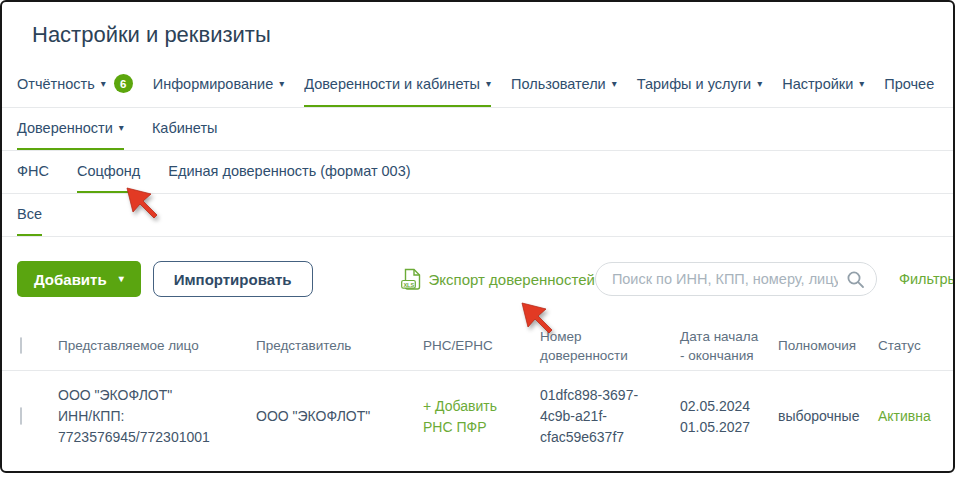 This screenshot has width=959, height=477. I want to click on tab-all: Все, so click(30, 215).